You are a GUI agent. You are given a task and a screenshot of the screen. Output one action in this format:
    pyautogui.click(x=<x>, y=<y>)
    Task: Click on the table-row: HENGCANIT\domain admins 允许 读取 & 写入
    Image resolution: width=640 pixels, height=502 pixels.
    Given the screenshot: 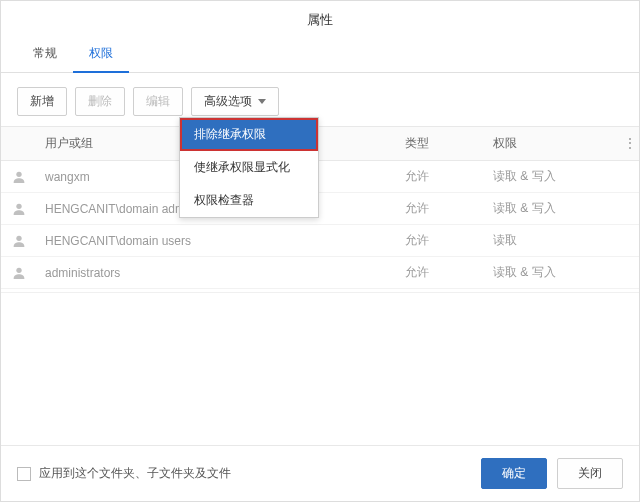 What is the action you would take?
    pyautogui.click(x=320, y=209)
    